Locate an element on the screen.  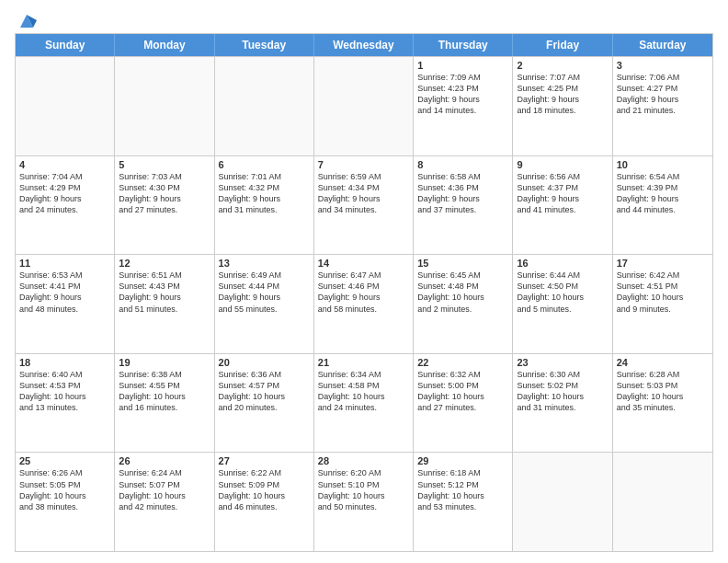
day-number: 12 is located at coordinates (164, 263).